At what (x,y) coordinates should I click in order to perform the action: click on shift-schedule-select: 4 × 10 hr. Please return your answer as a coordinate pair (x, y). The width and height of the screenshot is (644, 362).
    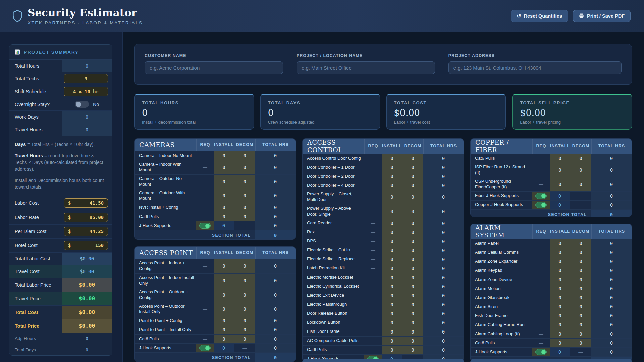
    Looking at the image, I should click on (86, 92).